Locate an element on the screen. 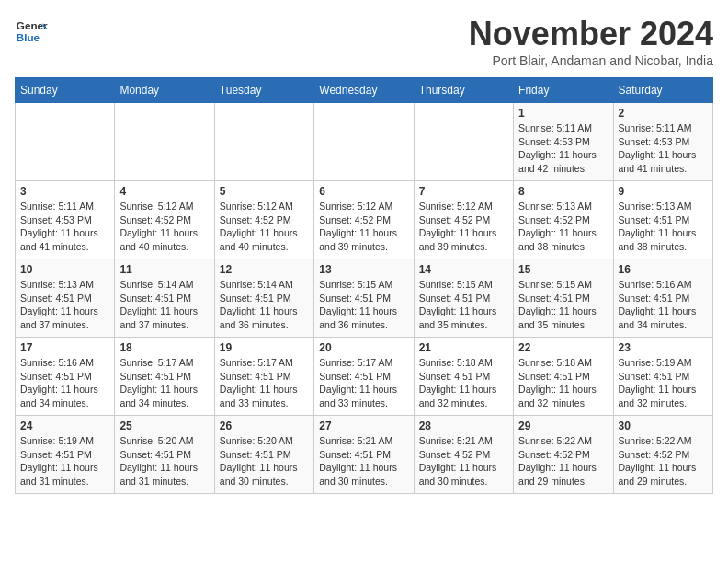 Image resolution: width=728 pixels, height=563 pixels. day-number: 2 is located at coordinates (664, 113).